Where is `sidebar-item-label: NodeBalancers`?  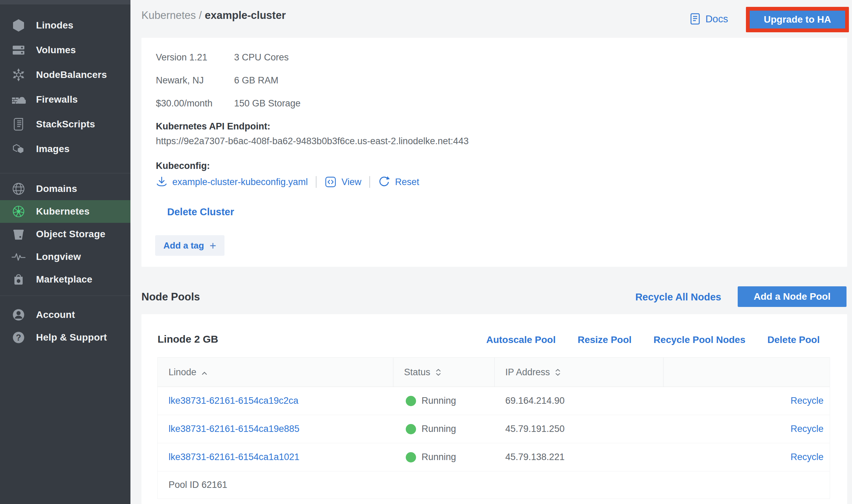
sidebar-item-label: NodeBalancers is located at coordinates (71, 75).